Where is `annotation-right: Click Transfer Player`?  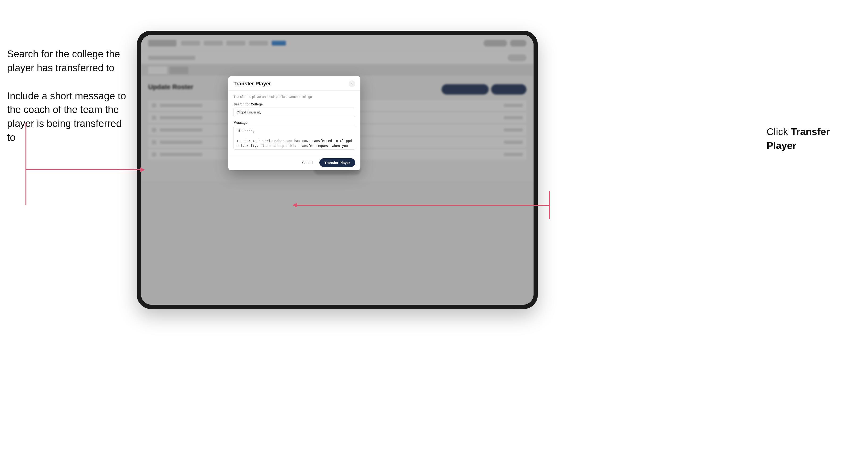
annotation-right: Click Transfer Player is located at coordinates (811, 146).